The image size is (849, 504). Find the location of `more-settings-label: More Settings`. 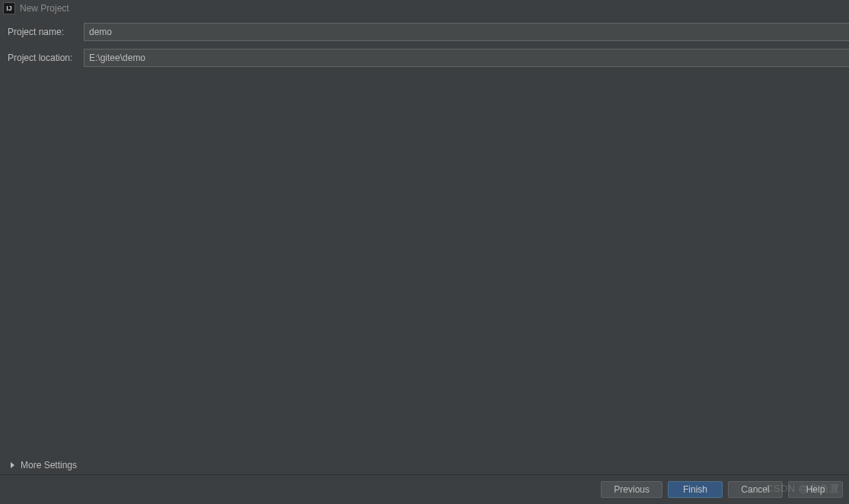

more-settings-label: More Settings is located at coordinates (49, 465).